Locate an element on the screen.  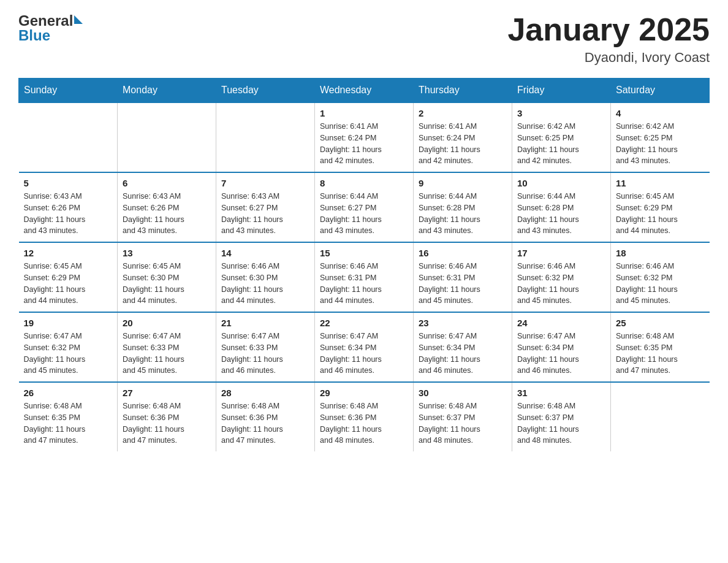
day-number: 14 is located at coordinates (265, 253).